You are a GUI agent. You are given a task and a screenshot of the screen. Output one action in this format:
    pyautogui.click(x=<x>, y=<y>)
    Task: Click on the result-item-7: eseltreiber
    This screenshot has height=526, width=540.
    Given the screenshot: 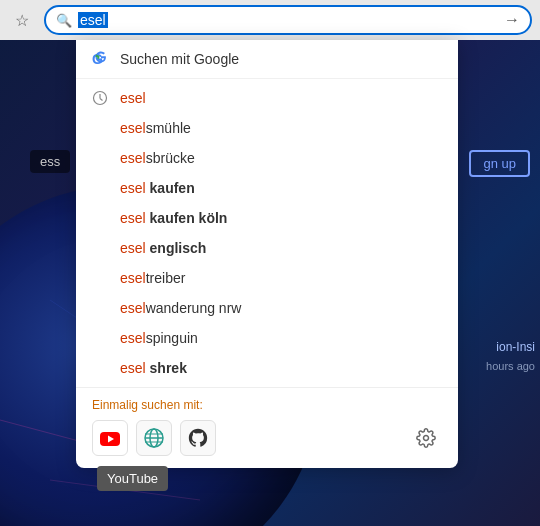 What is the action you would take?
    pyautogui.click(x=267, y=278)
    